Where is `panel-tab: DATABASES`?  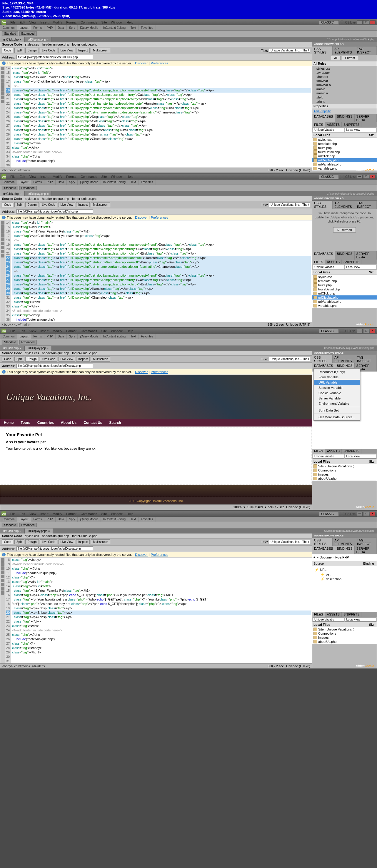
panel-tab: DATABASES is located at coordinates (324, 118).